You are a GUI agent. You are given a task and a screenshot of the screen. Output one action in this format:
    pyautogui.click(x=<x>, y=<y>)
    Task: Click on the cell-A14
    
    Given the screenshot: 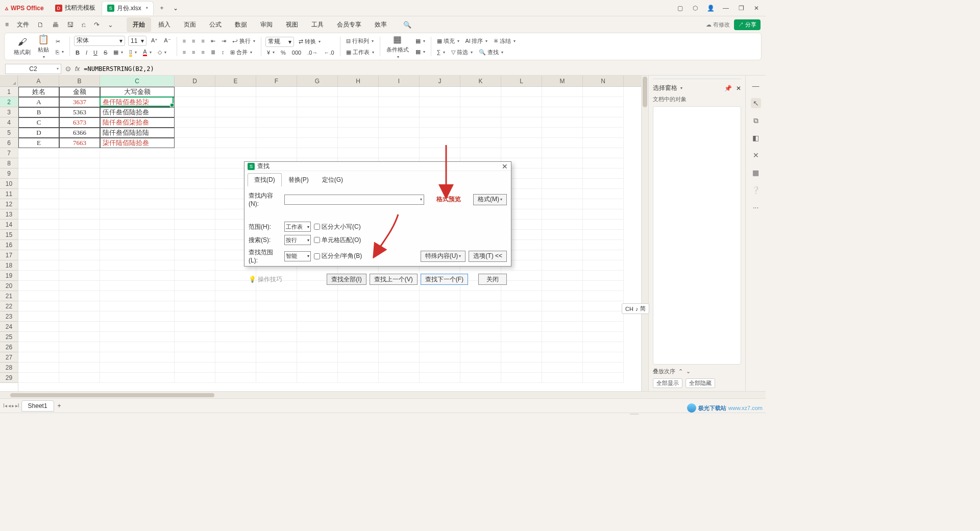 What is the action you would take?
    pyautogui.click(x=39, y=225)
    